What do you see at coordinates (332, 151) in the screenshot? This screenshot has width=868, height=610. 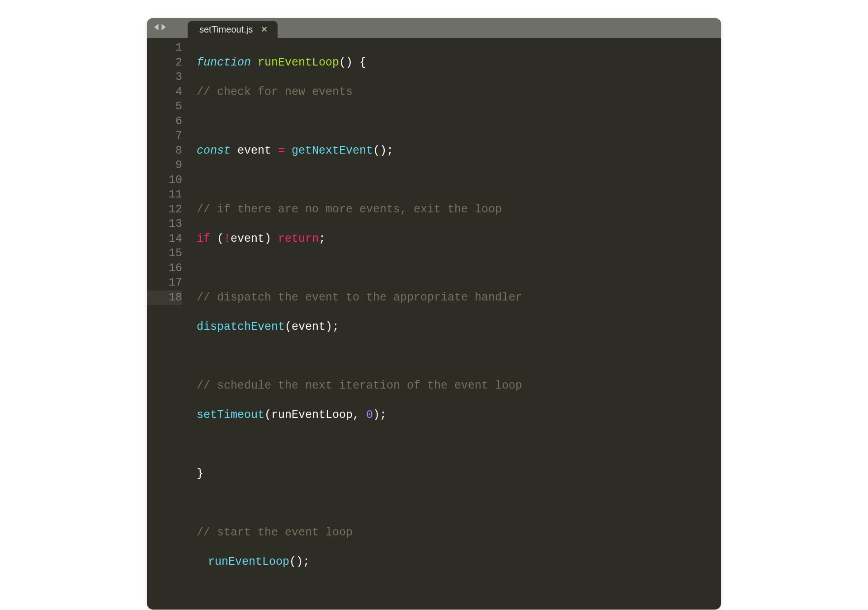 I see `function-call: getNextEvent` at bounding box center [332, 151].